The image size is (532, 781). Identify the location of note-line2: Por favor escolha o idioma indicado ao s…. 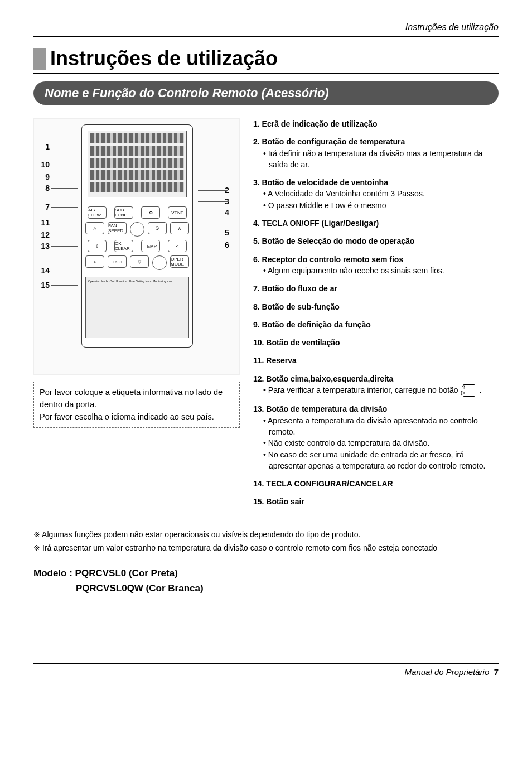
(137, 417).